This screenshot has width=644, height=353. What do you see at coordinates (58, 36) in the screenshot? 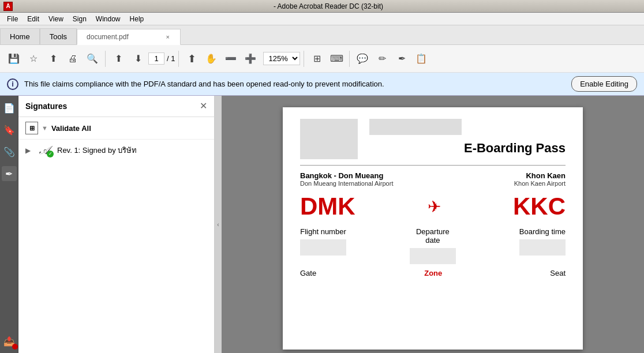
I see `tab-tools: Tools` at bounding box center [58, 36].